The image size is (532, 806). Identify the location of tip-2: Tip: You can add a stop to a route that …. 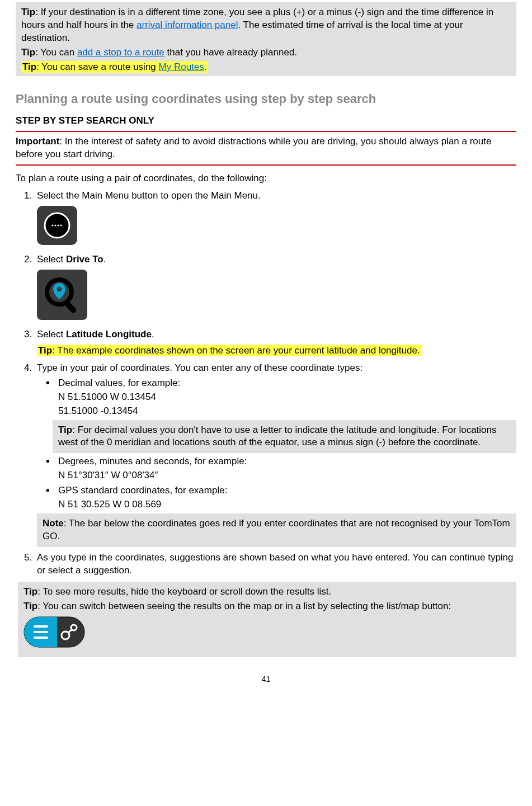
(266, 53).